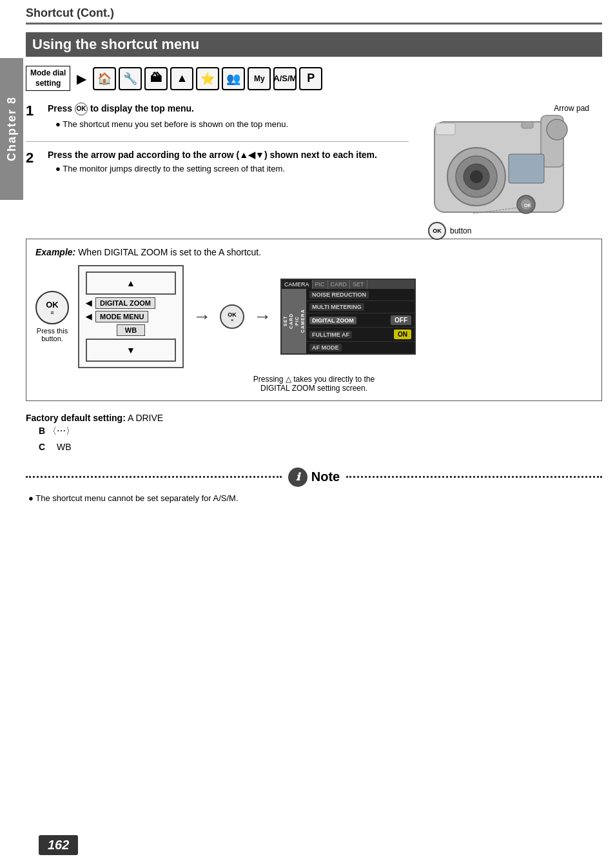 Image resolution: width=615 pixels, height=868 pixels. Describe the element at coordinates (320, 431) in the screenshot. I see `factory-rows: B 〈⋯〉` at that location.